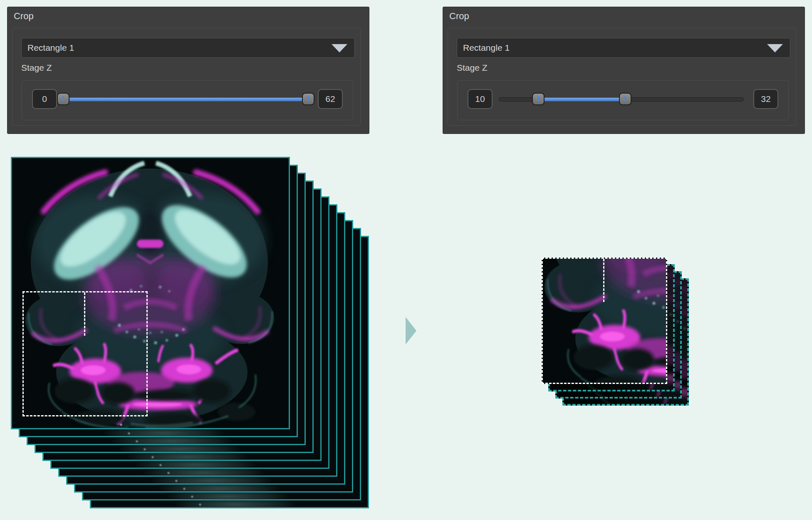 This screenshot has width=812, height=520. What do you see at coordinates (187, 100) in the screenshot?
I see `stage-z-slider-box: 0 62` at bounding box center [187, 100].